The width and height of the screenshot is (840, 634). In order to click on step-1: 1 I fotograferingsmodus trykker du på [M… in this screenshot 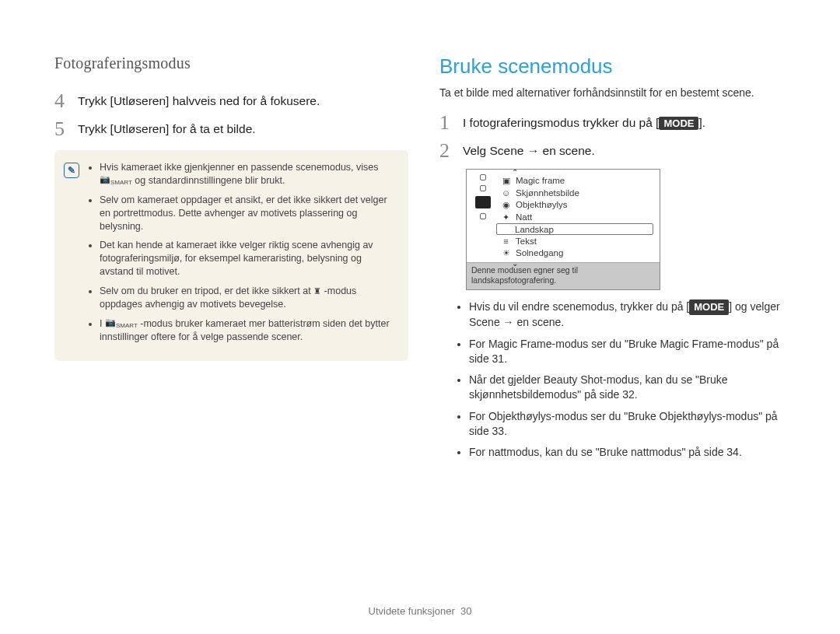, I will do `click(616, 123)`.